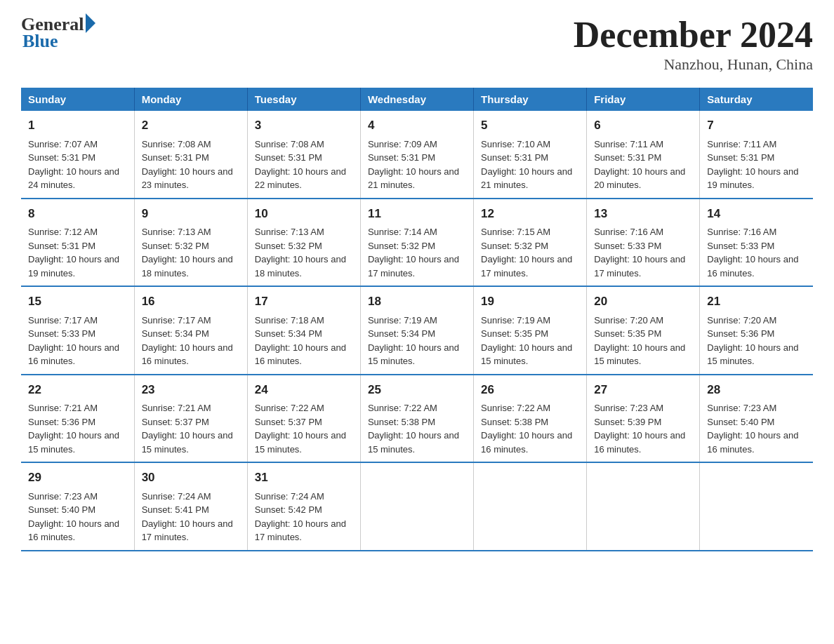  Describe the element at coordinates (77, 243) in the screenshot. I see `calendar-cell: 8Sunrise: 7:12 AMSunset: 5:31 PMDaylight…` at that location.